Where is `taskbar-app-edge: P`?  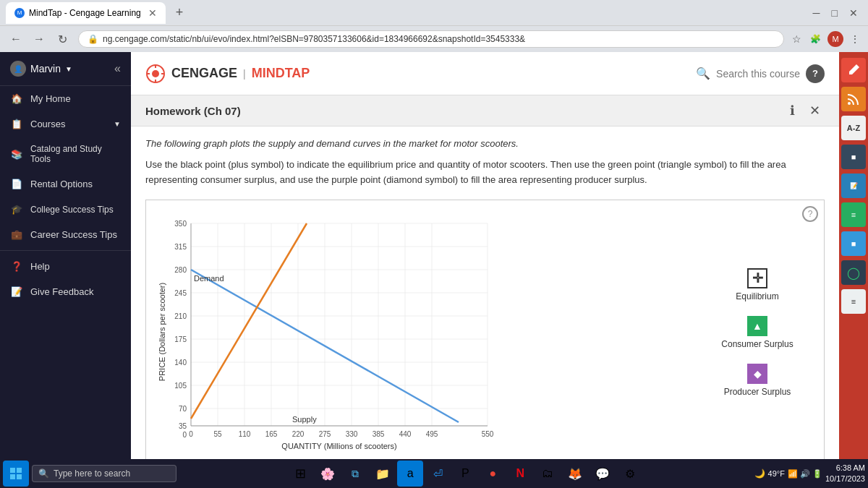
taskbar-app-edge: P is located at coordinates (465, 474).